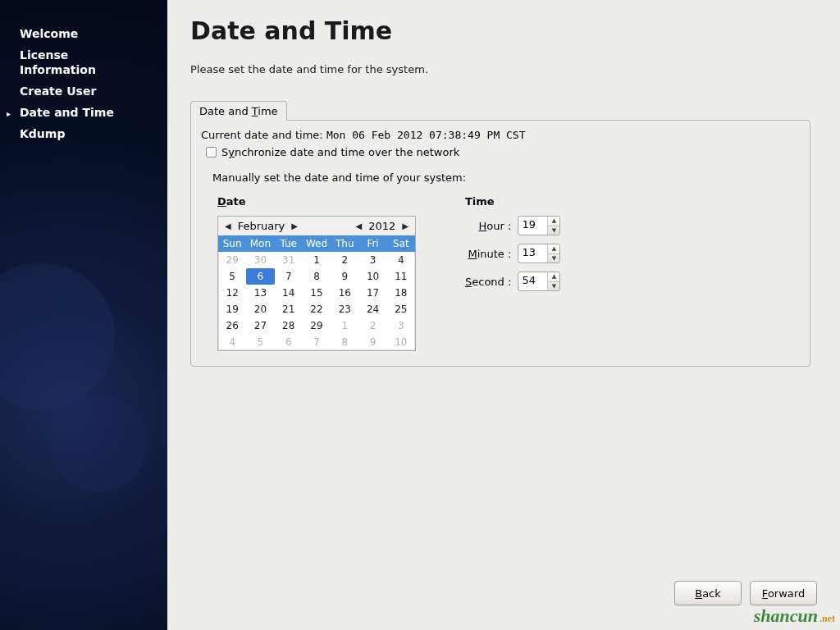  What do you see at coordinates (503, 153) in the screenshot?
I see `sync-network-row: Synchronize date and time over the netwo…` at bounding box center [503, 153].